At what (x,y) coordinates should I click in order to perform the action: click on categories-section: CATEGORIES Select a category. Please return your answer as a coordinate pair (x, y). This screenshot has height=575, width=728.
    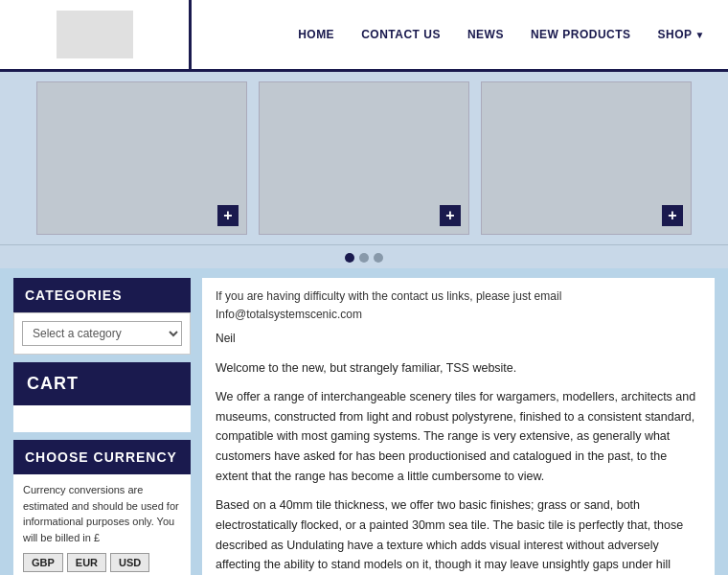
    Looking at the image, I should click on (102, 316).